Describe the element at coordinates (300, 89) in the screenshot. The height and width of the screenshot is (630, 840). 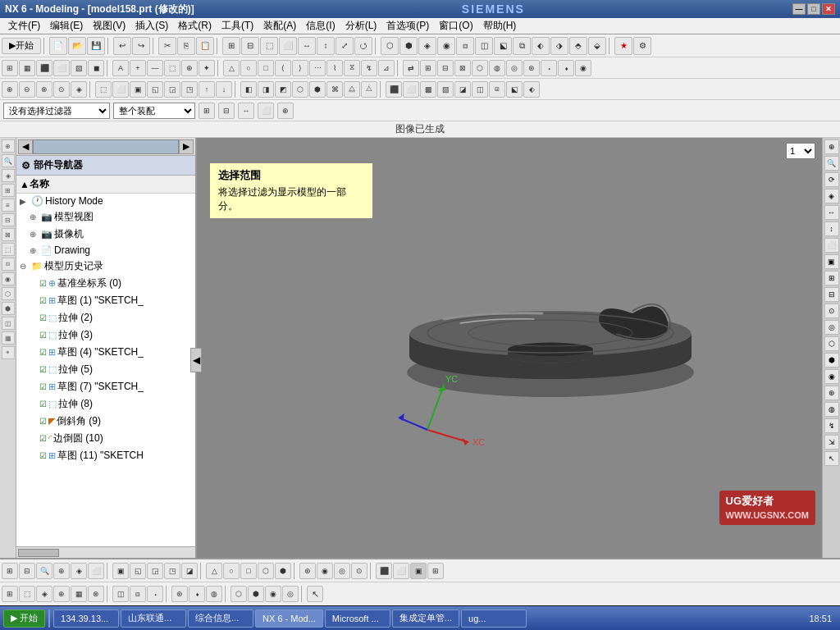
I see `tb3-17: ⬡` at that location.